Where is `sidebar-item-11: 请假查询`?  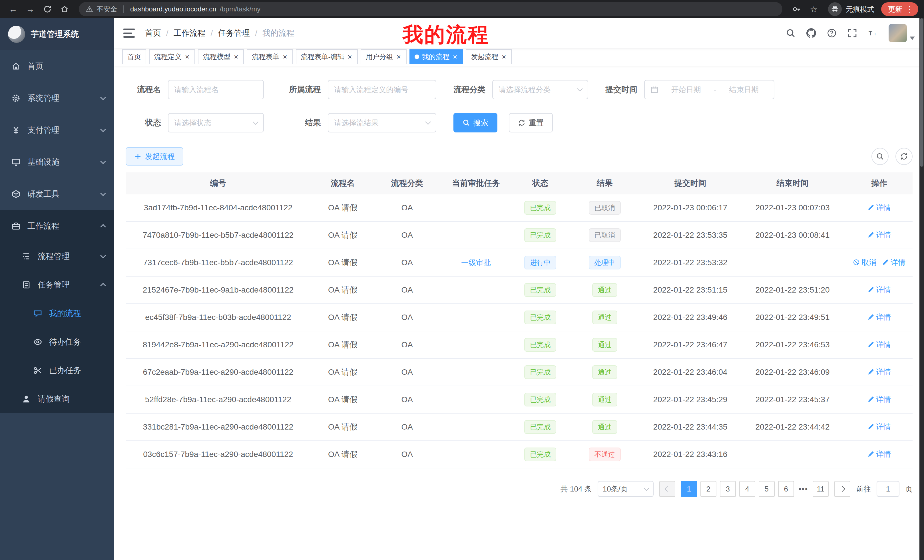 sidebar-item-11: 请假查询 is located at coordinates (57, 399).